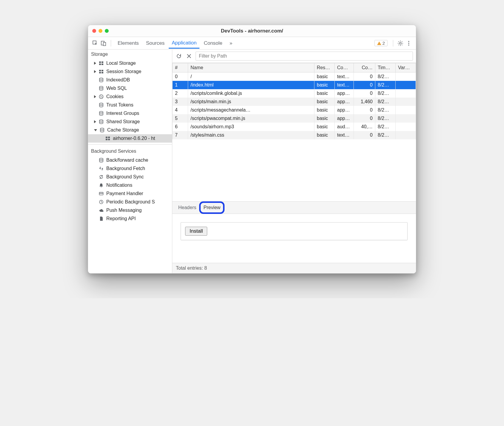 Image resolution: width=504 pixels, height=426 pixels. What do you see at coordinates (123, 113) in the screenshot?
I see `sidebar-item-label: Interest Groups` at bounding box center [123, 113].